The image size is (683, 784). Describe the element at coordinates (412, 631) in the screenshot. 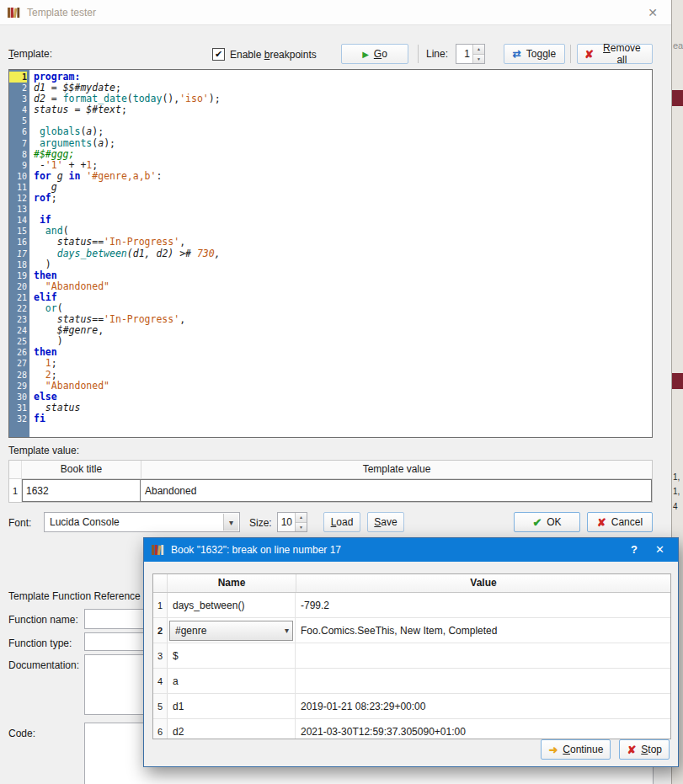

I see `variable-row: 2#genre▾Foo.Comics.SeeThis, New Item, Co…` at that location.